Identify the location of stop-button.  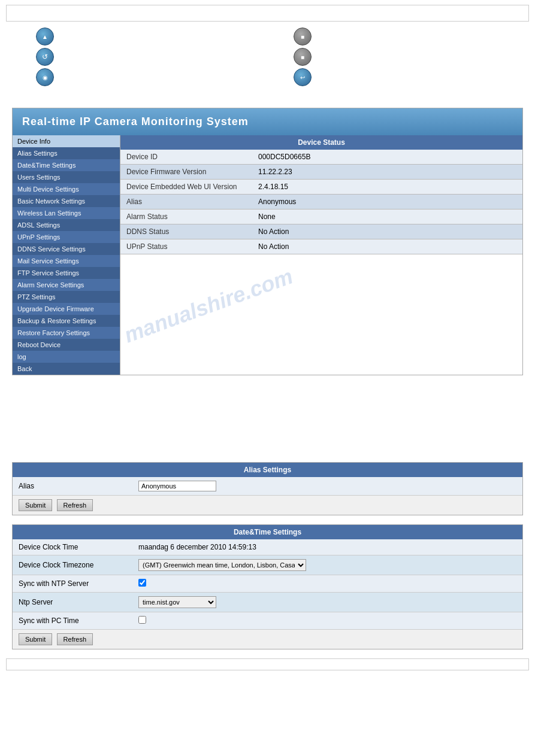
(303, 37).